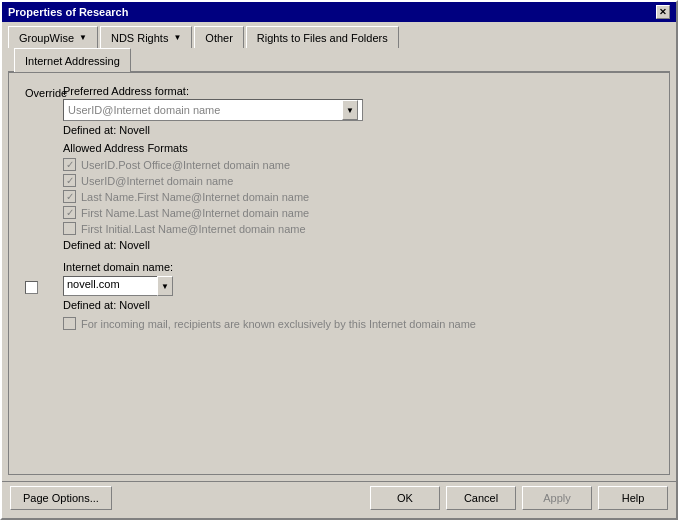  I want to click on format-item-4: First Name.Last Name@Internet domain nam…, so click(358, 212).